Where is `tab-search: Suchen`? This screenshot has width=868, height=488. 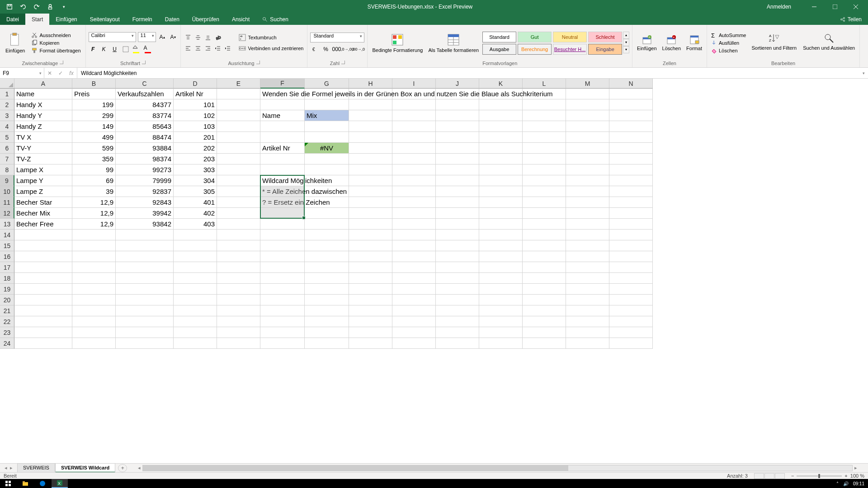 tab-search: Suchen is located at coordinates (275, 19).